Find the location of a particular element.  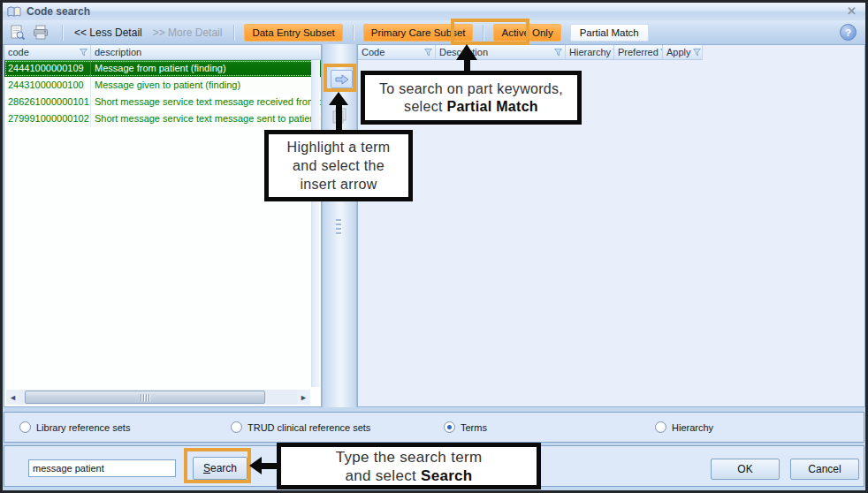

table-row: 286261000000101 Short message service te… is located at coordinates (163, 102).